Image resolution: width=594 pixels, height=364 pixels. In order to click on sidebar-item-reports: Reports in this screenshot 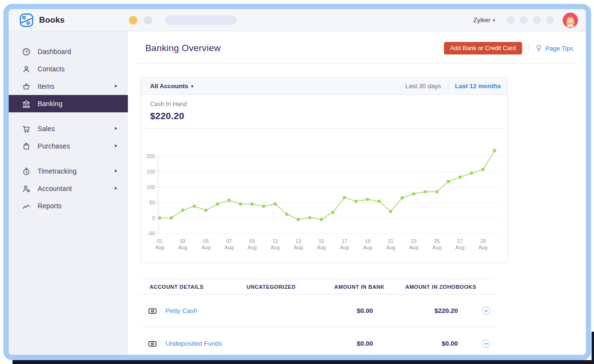, I will do `click(69, 206)`.